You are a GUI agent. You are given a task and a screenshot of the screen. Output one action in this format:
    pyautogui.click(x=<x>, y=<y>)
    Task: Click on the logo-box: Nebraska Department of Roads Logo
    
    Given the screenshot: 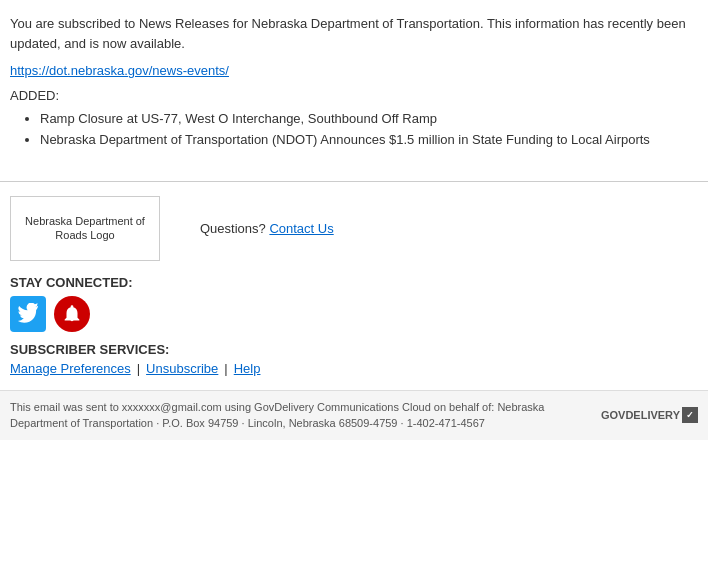 What is the action you would take?
    pyautogui.click(x=85, y=228)
    